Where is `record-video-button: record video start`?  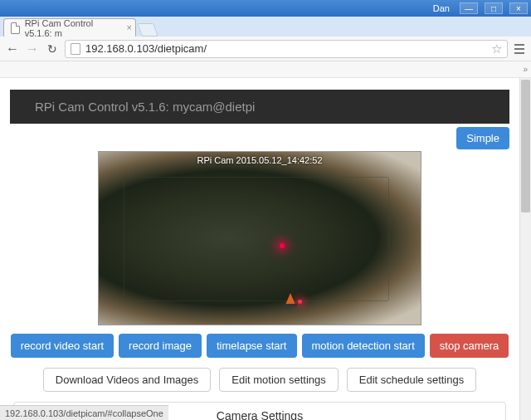
record-video-button: record video start is located at coordinates (62, 345).